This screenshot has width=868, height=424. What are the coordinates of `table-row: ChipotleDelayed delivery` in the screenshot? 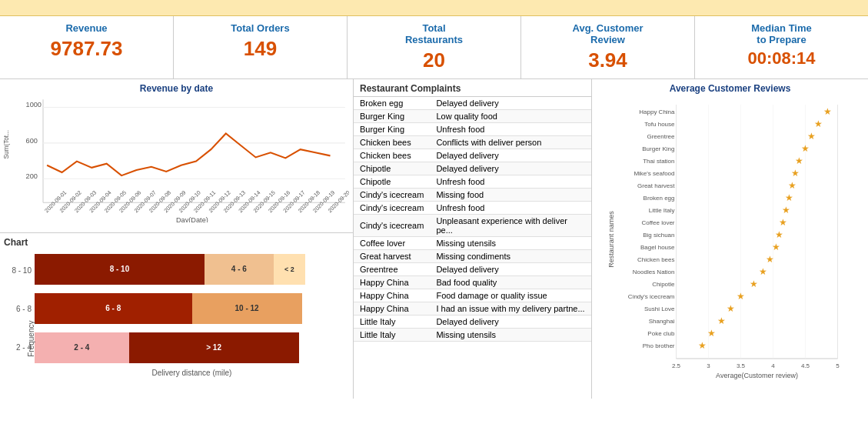 It's located at (472, 169).